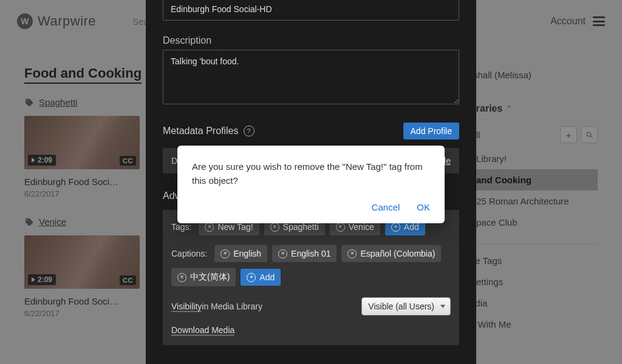  I want to click on tags-label: Tags:, so click(181, 227).